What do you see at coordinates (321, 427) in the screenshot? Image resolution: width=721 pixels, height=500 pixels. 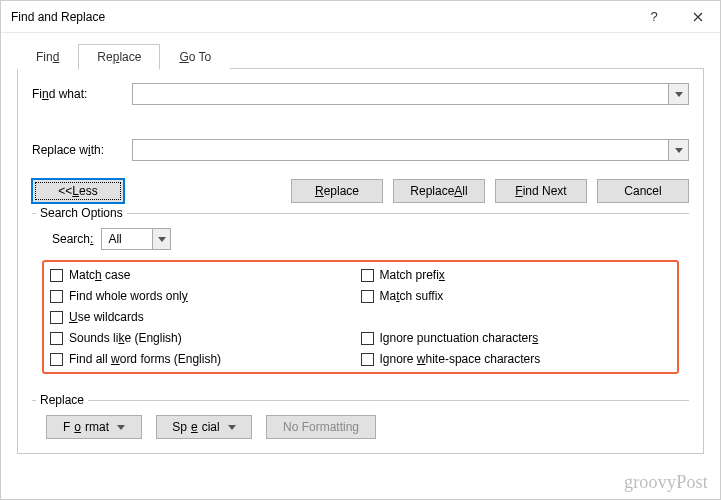 I see `no-formatting-button: No Formatting` at bounding box center [321, 427].